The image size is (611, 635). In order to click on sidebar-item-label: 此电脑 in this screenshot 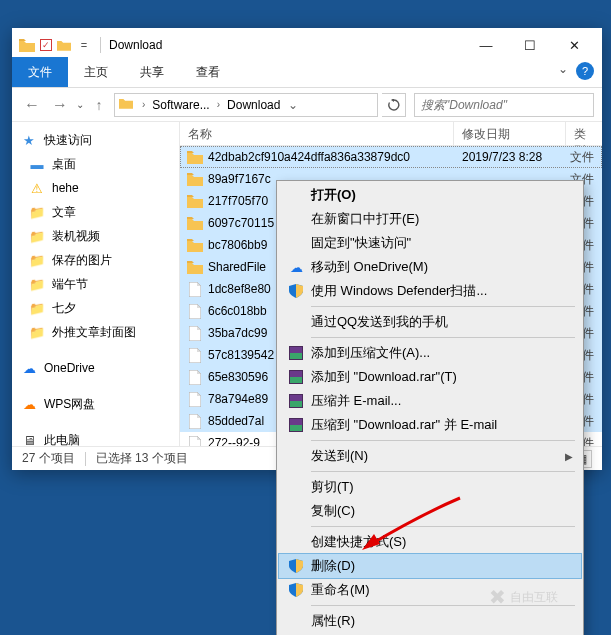, I will do `click(62, 440)`.